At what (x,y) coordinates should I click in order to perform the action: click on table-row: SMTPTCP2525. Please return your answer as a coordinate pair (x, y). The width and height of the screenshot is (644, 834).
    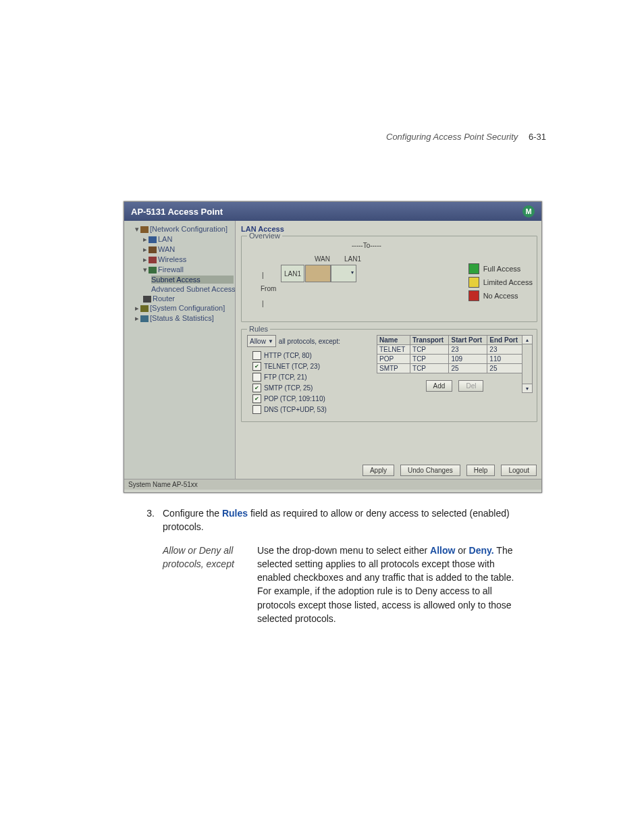
    Looking at the image, I should click on (450, 369).